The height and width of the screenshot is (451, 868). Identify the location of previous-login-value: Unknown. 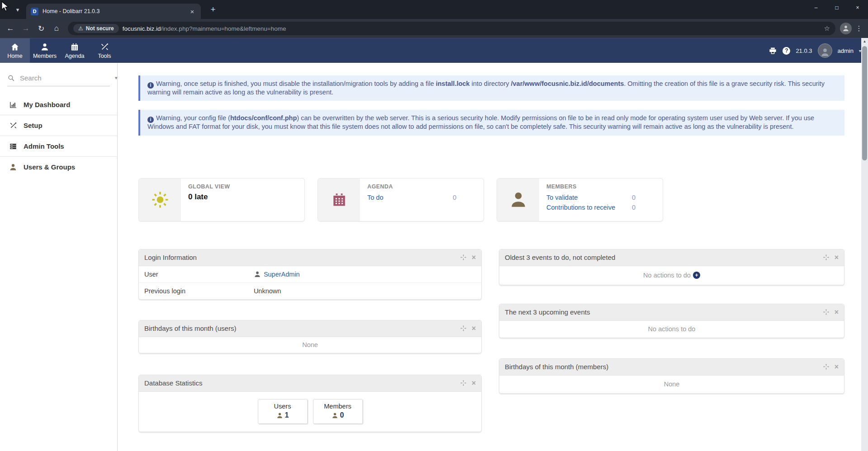
(267, 291).